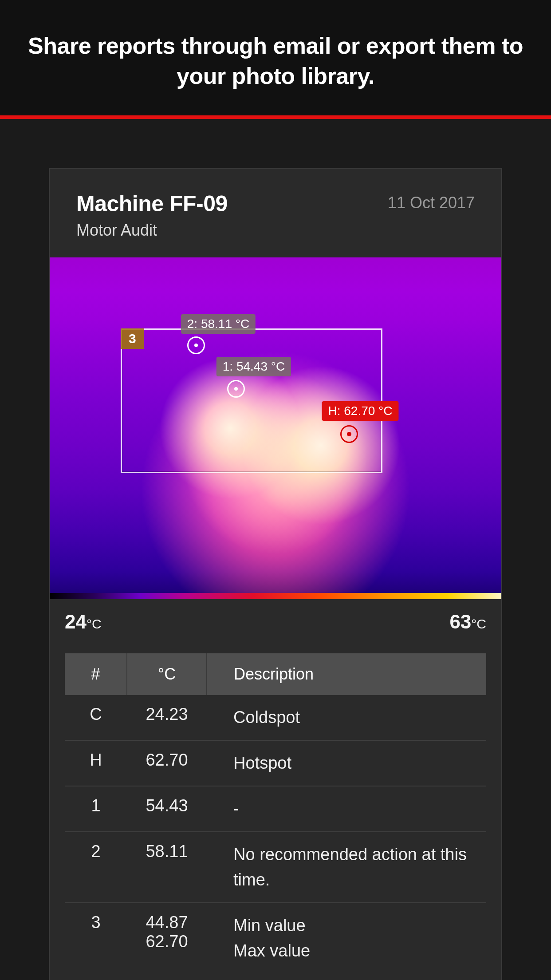 The height and width of the screenshot is (980, 551). I want to click on table-row: 2 58.11 No recommended action at this ti…, so click(276, 867).